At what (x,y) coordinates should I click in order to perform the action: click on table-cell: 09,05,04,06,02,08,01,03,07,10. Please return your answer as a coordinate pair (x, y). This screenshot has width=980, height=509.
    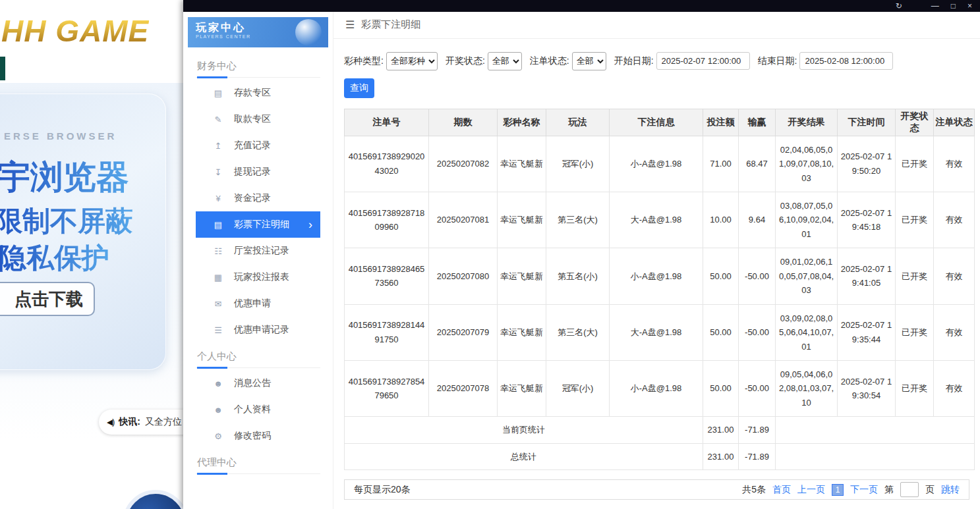
    Looking at the image, I should click on (807, 388).